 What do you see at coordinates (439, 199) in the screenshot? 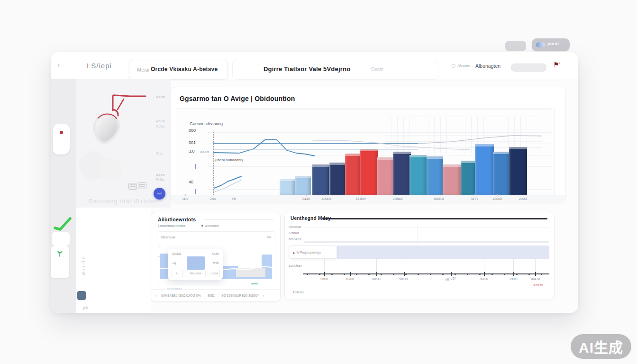
I see `x-tick-label: 00010` at bounding box center [439, 199].